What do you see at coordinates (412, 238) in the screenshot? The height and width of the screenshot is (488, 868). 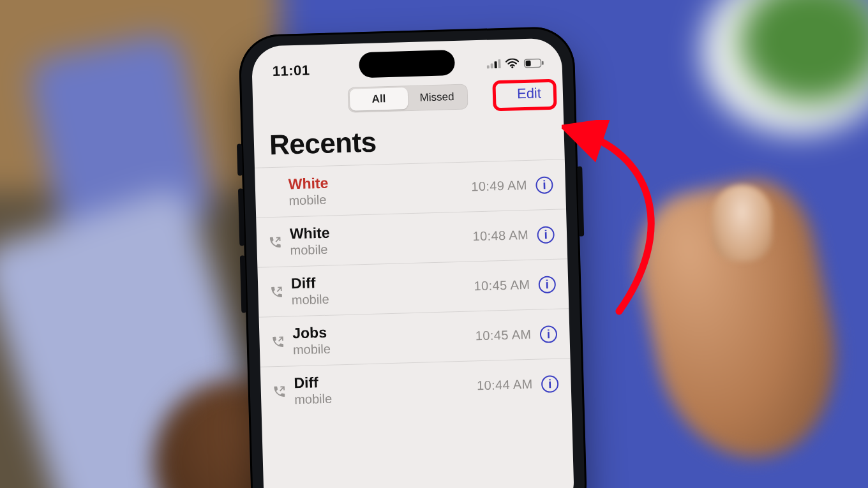 I see `call-row: Whitemobile10:48 AMi` at bounding box center [412, 238].